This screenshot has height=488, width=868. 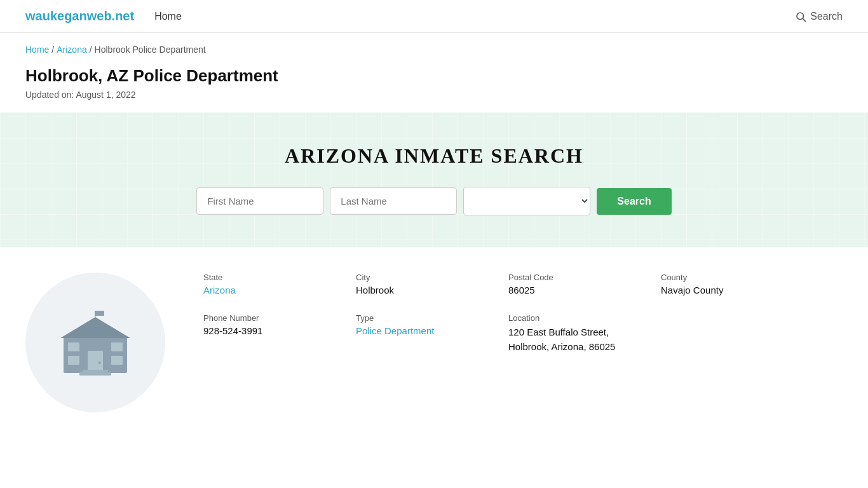 I want to click on search-banner-title: ARIZONA INMATE SEARCH, so click(x=434, y=156).